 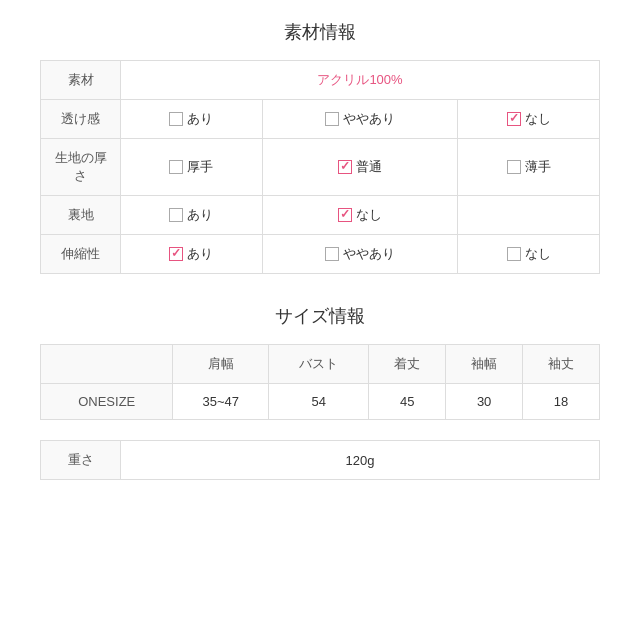 What do you see at coordinates (360, 254) in the screenshot?
I see `stretch-yayaari: ややあり` at bounding box center [360, 254].